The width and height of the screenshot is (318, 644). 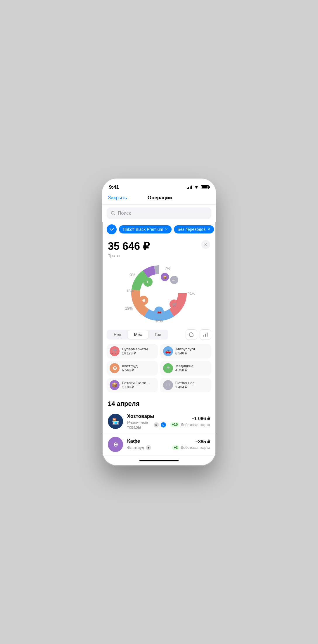 What do you see at coordinates (148, 282) in the screenshot?
I see `chart-icon-medicine: +` at bounding box center [148, 282].